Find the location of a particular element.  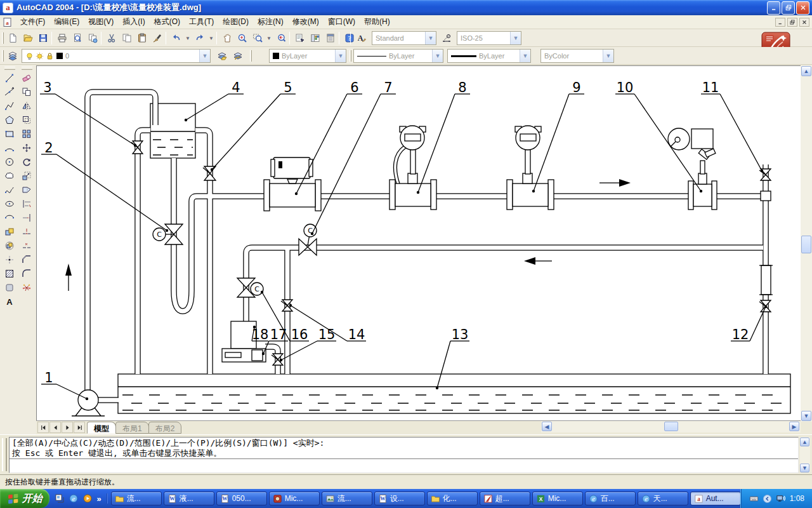

launch-show-desktop is located at coordinates (60, 498).